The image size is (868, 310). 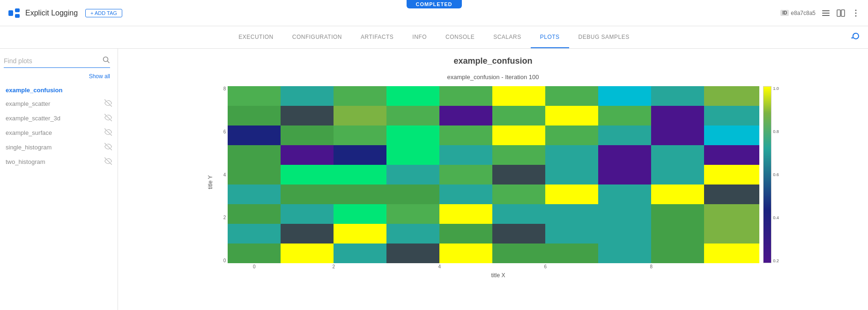 I want to click on sidebar-list: example_confusion example_scatter exampl…, so click(x=59, y=126).